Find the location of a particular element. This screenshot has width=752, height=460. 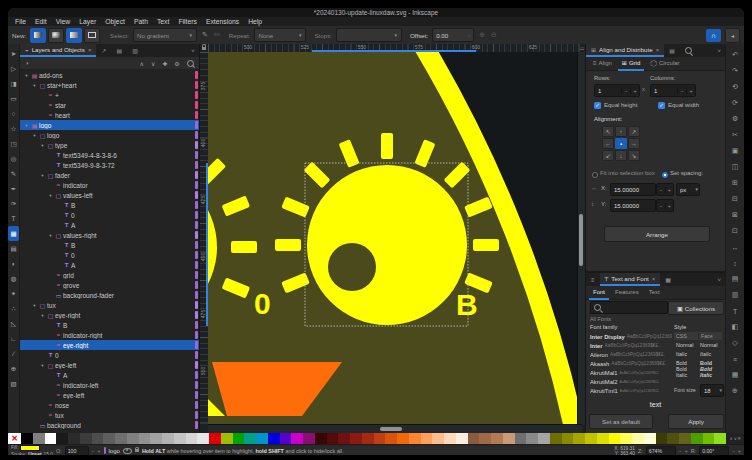

blend-mode-icon: ◑ is located at coordinates (27, 63).